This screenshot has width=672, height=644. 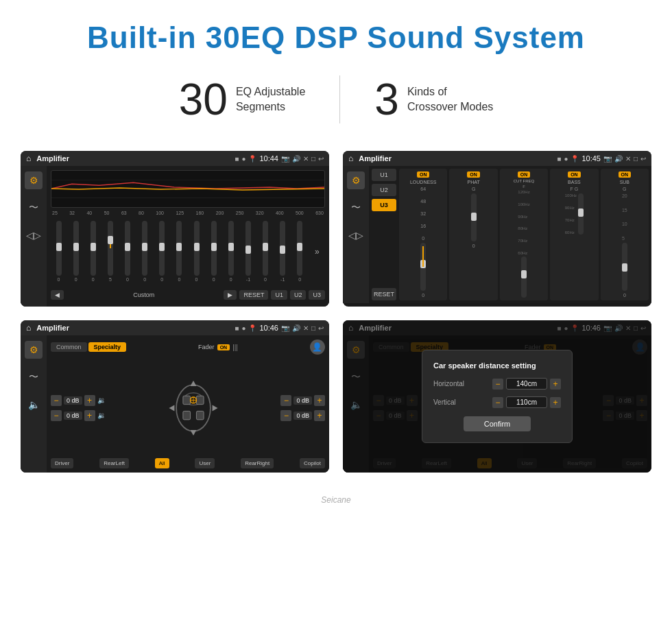 What do you see at coordinates (356, 208) in the screenshot?
I see `sidebar-wave-icon-2: 〜` at bounding box center [356, 208].